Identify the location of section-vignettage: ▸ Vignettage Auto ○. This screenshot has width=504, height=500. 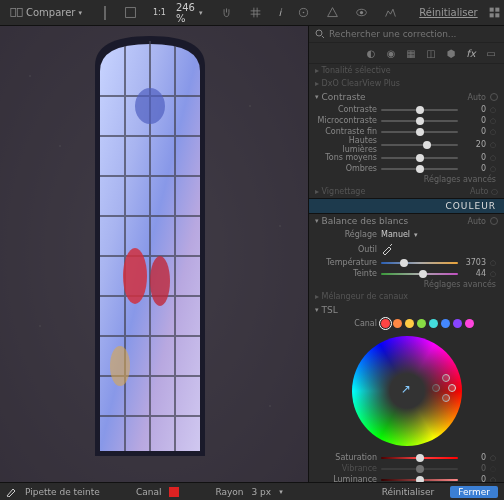
(406, 192).